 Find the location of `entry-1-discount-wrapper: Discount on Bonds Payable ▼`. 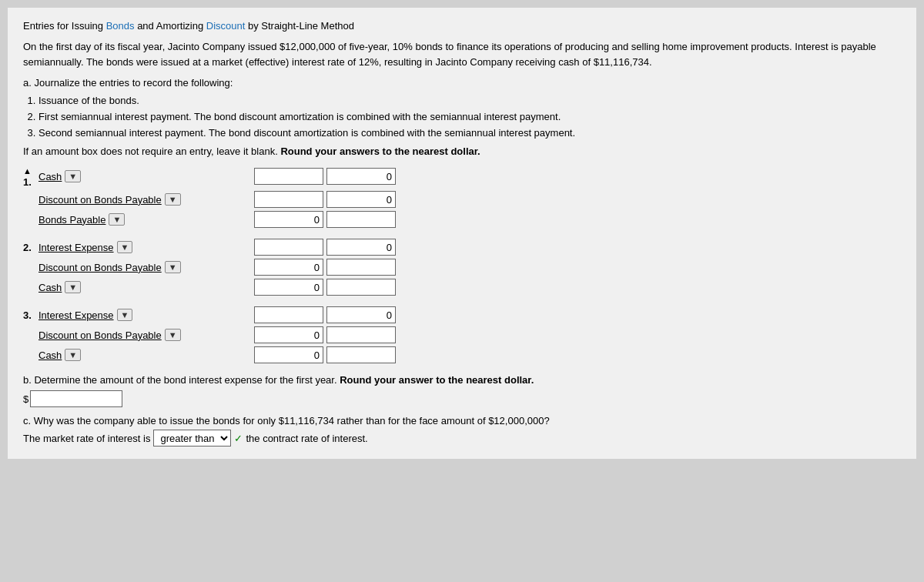

entry-1-discount-wrapper: Discount on Bonds Payable ▼ is located at coordinates (146, 199).